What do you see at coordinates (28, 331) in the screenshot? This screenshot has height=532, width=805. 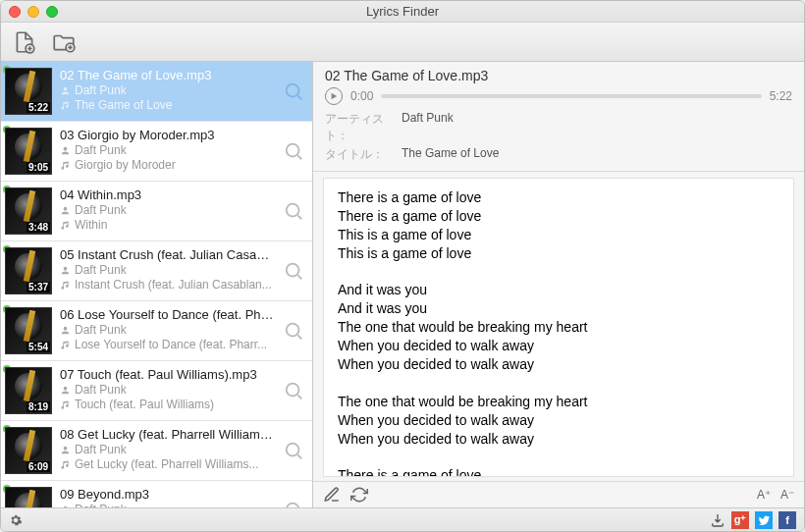 I see `album-art: 5:54` at bounding box center [28, 331].